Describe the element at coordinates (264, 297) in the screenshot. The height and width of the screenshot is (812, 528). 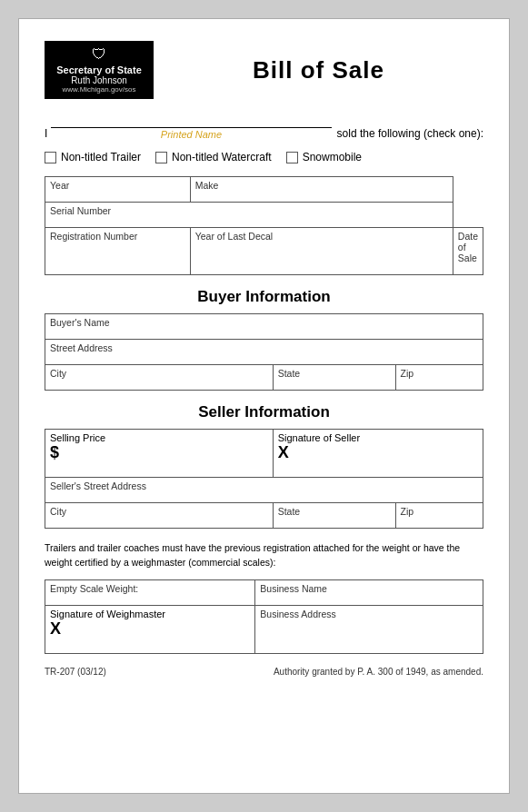
I see `buyer-section-title: Buyer Information` at that location.